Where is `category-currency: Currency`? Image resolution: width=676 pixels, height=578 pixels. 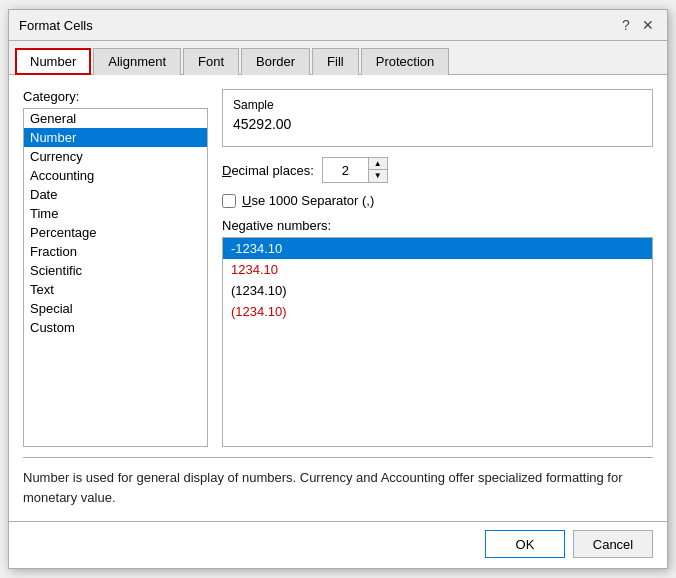
category-currency: Currency is located at coordinates (116, 156).